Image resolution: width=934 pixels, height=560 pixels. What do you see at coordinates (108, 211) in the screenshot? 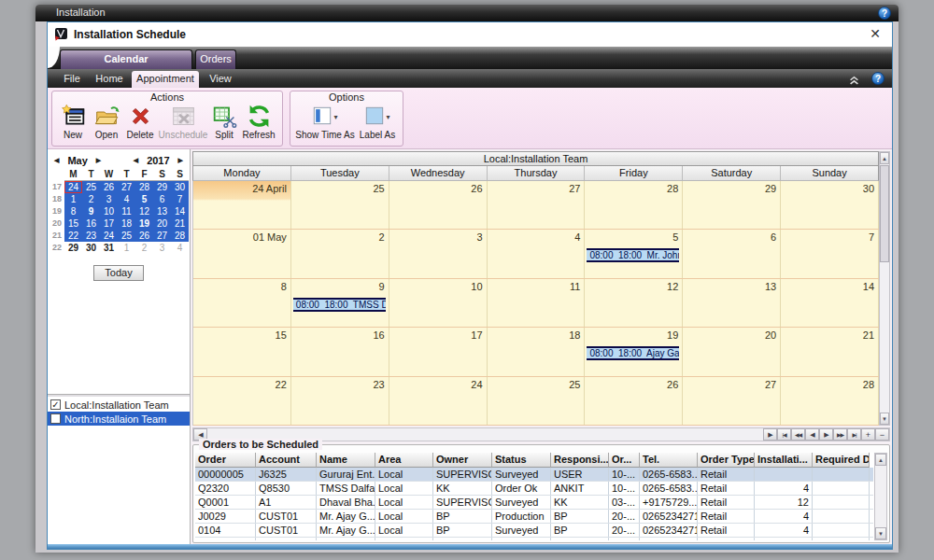
I see `mini-calendar-day: 10` at bounding box center [108, 211].